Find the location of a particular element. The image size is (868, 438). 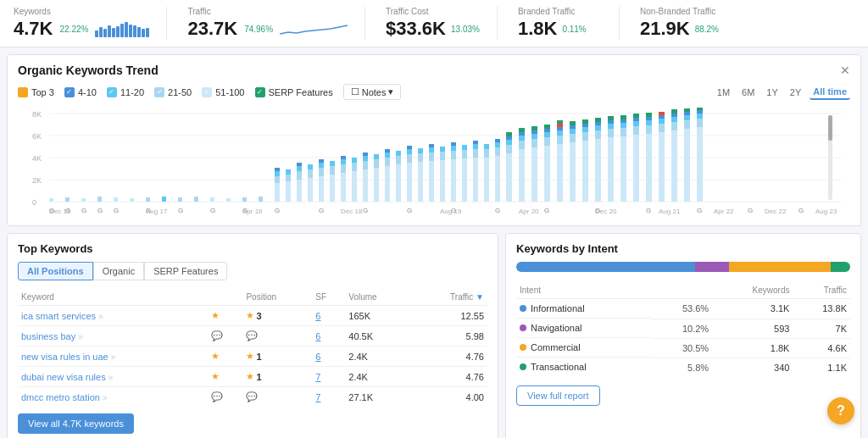

col-traffic: Traffic ▼ is located at coordinates (449, 297).